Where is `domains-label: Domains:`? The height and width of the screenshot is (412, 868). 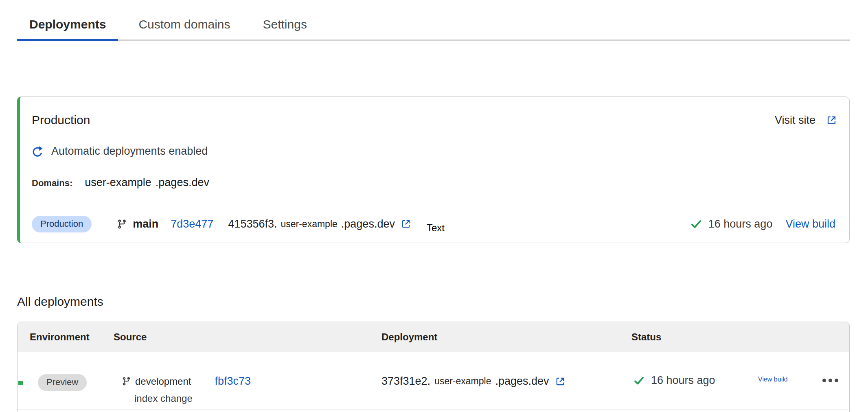 domains-label: Domains: is located at coordinates (52, 183).